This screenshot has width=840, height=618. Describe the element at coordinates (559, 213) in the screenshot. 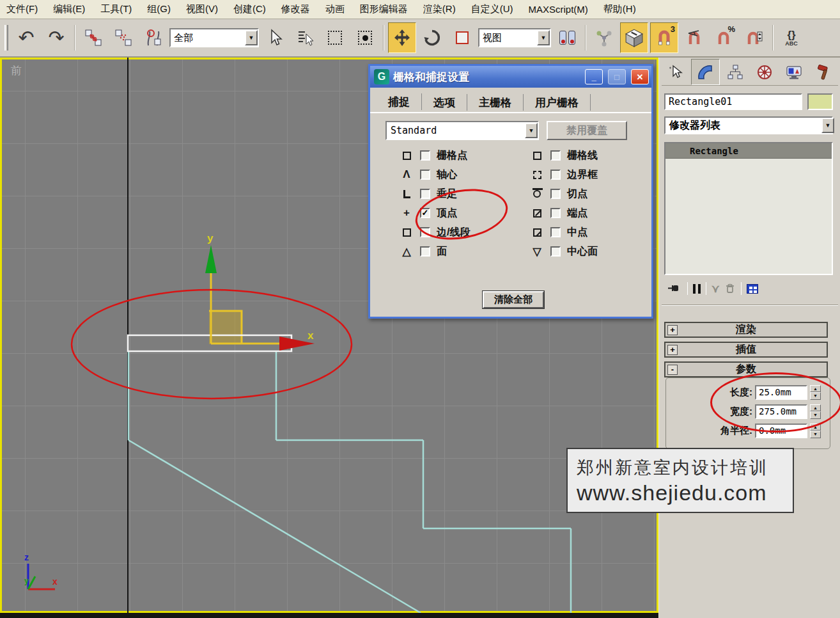

I see `snap-row-endpoint: 端点` at that location.